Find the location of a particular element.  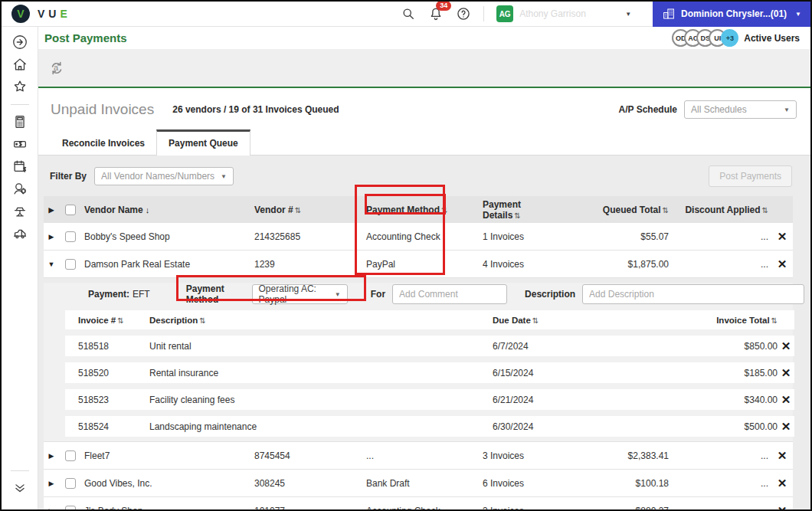

navigate-forward-icon is located at coordinates (20, 42).